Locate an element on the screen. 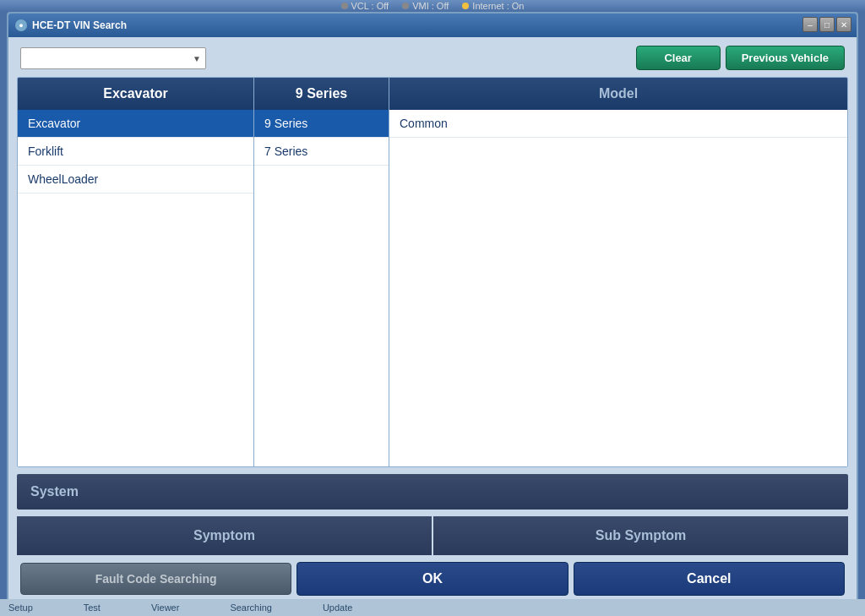 The image size is (865, 616). indicators: VCL : Off VMI : Off Internet : On is located at coordinates (432, 6).